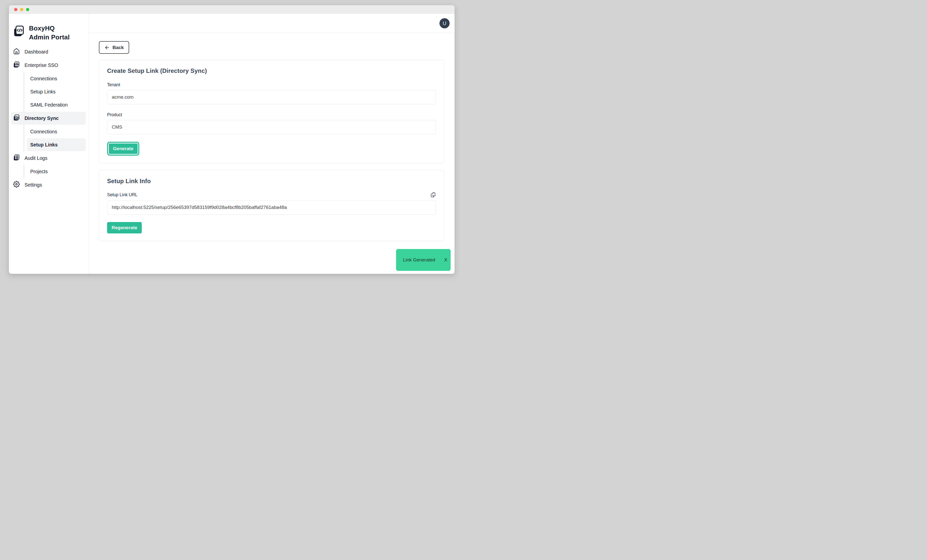 This screenshot has width=927, height=560. What do you see at coordinates (49, 158) in the screenshot?
I see `sidebar-item-audit-logs: Audit Logs` at bounding box center [49, 158].